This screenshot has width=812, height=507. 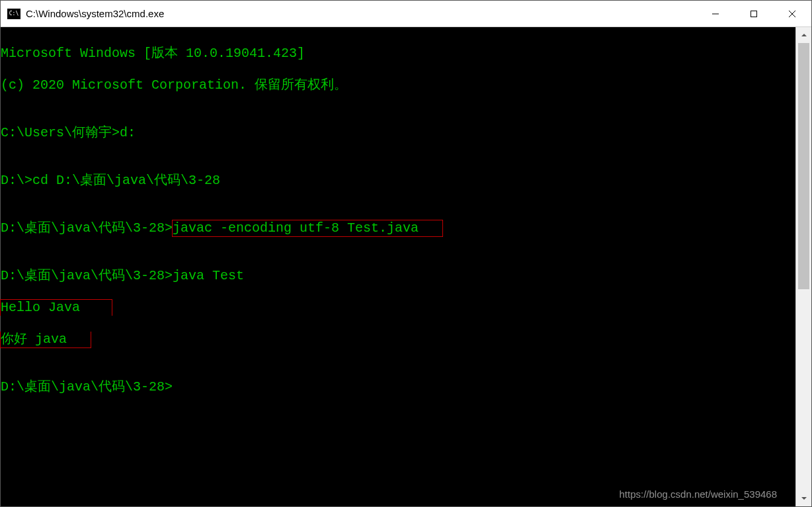 What do you see at coordinates (698, 494) in the screenshot?
I see `watermark-text: https://blog.csdn.net/weixin_539468` at bounding box center [698, 494].